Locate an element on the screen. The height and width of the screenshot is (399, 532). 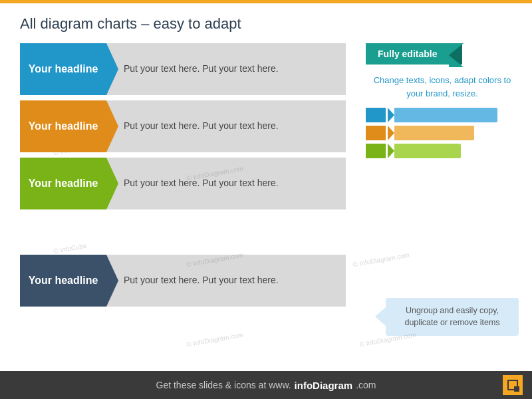
footer-icon-inner is located at coordinates (513, 385).